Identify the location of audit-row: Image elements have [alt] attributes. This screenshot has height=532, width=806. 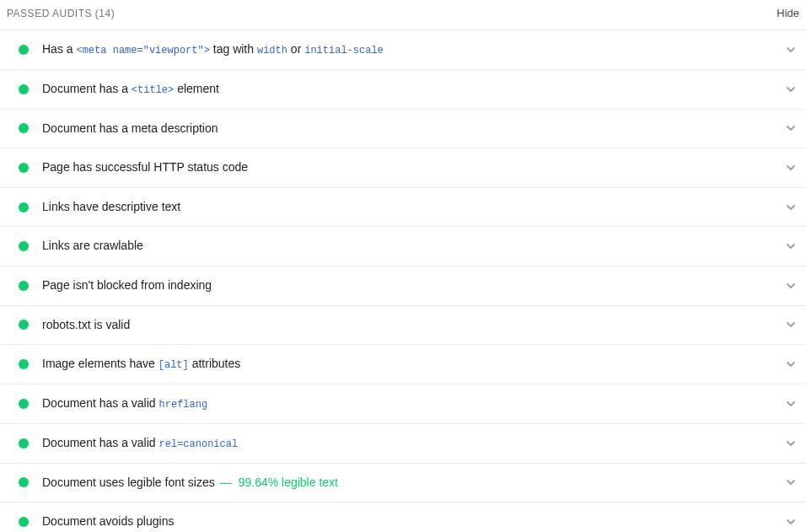
(403, 364).